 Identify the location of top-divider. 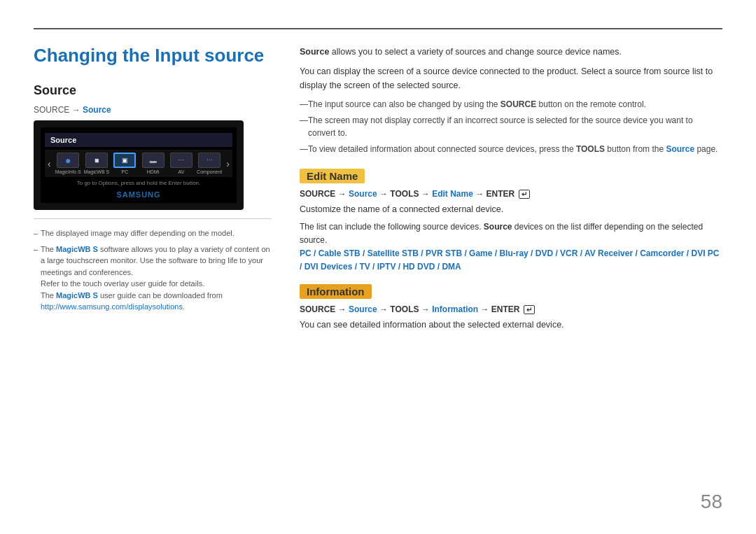
(378, 29).